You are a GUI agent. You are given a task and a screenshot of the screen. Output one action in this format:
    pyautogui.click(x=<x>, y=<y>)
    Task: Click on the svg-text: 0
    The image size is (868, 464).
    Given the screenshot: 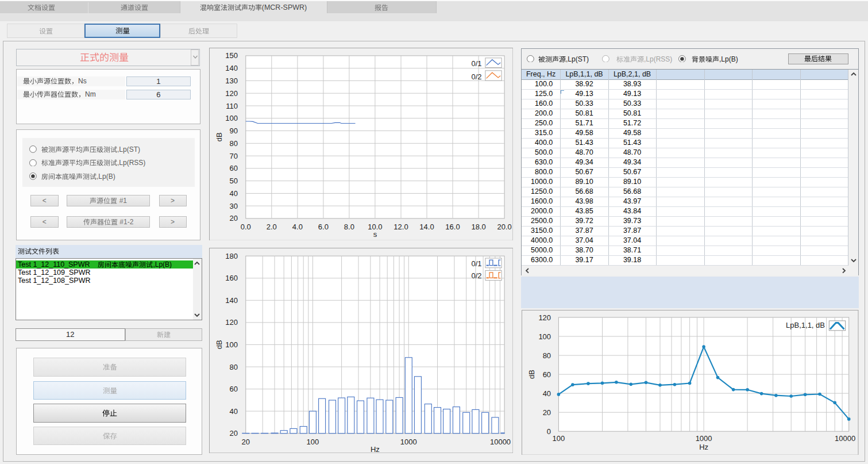 What is the action you would take?
    pyautogui.click(x=549, y=431)
    